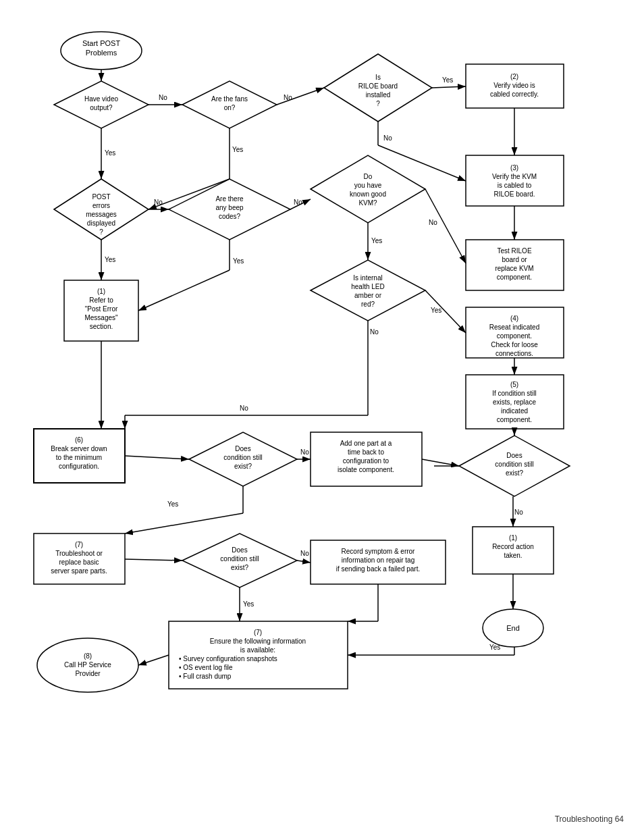 This screenshot has height=834, width=644. Describe the element at coordinates (377, 240) in the screenshot. I see `yes-label-kvm: Yes` at that location.